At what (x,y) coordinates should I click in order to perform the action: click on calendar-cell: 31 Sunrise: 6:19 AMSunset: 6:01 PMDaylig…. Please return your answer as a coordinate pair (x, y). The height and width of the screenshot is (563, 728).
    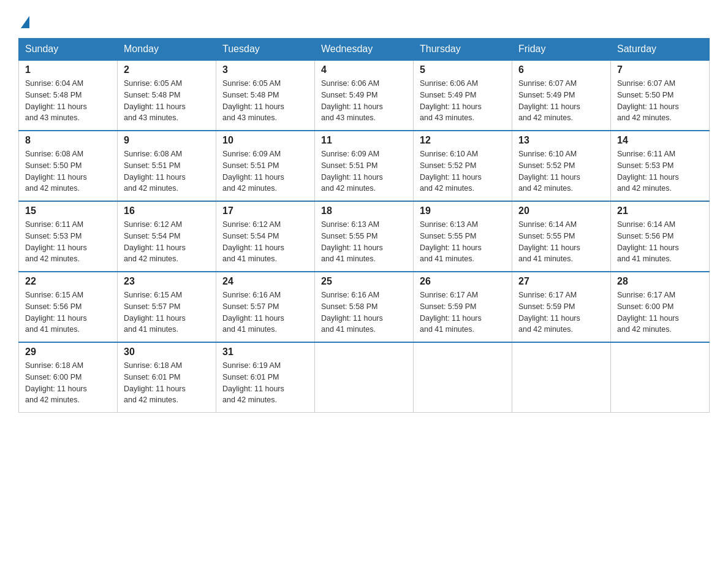
    Looking at the image, I should click on (266, 378).